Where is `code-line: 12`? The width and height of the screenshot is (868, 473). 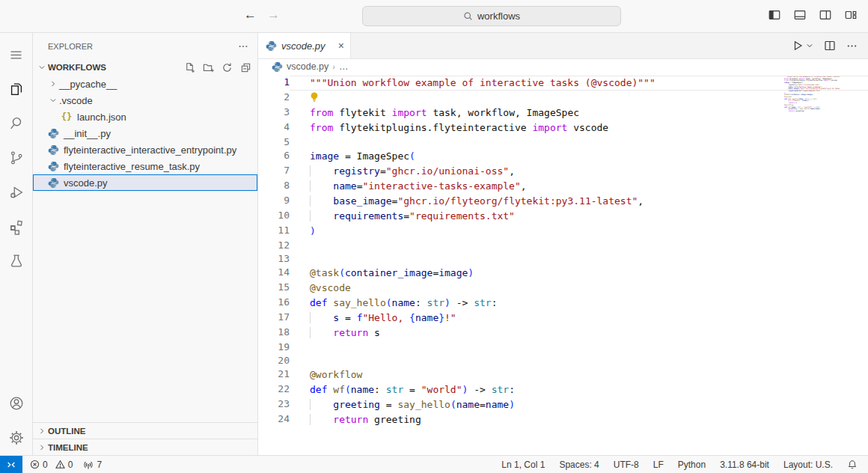
code-line: 12 is located at coordinates (563, 245).